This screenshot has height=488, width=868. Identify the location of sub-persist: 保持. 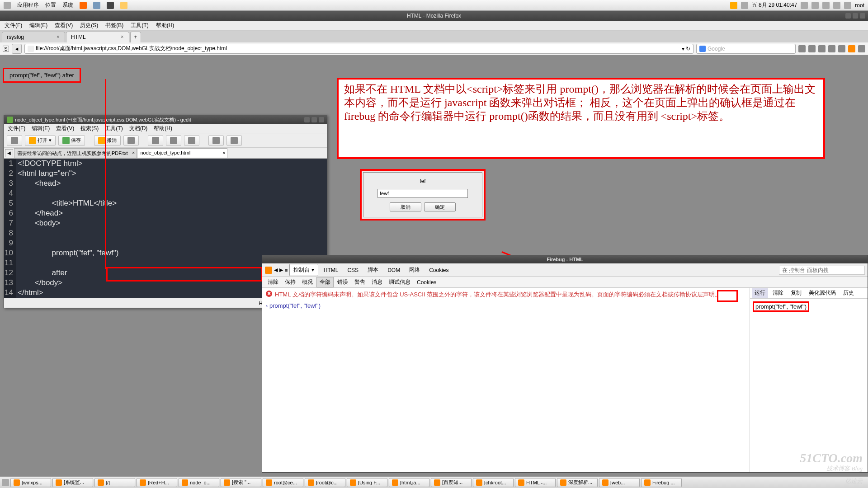
(290, 282).